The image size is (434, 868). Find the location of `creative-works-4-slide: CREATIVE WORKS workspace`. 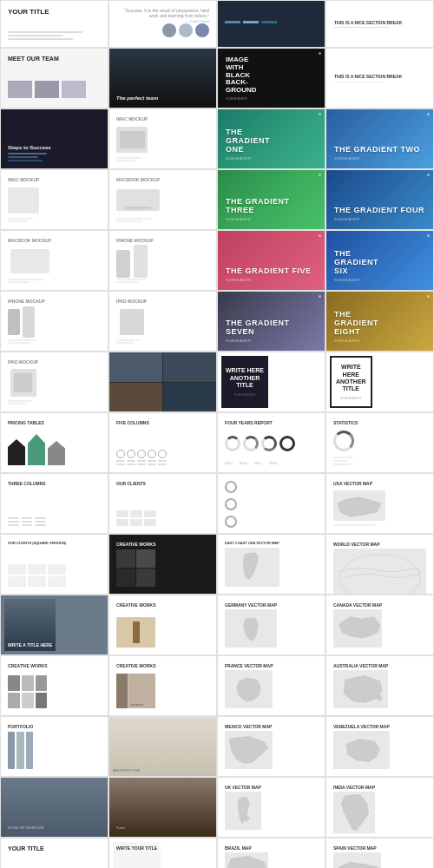

creative-works-4-slide: CREATIVE WORKS workspace is located at coordinates (163, 686).